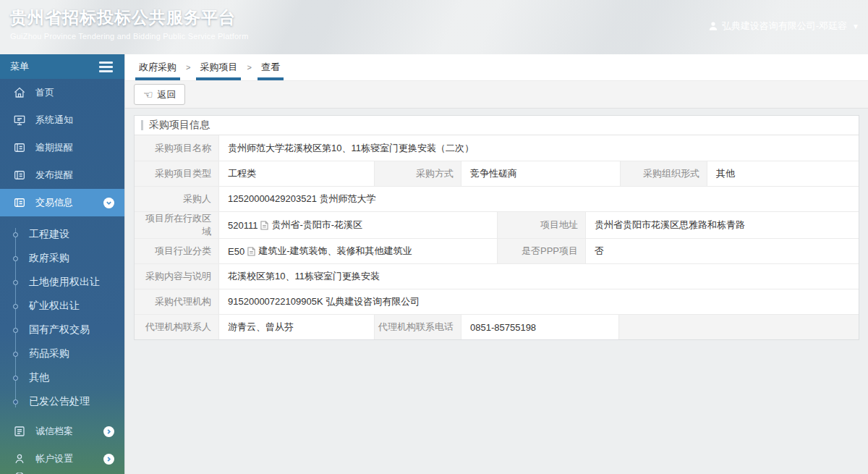 Image resolution: width=868 pixels, height=474 pixels. Describe the element at coordinates (496, 224) in the screenshot. I see `table-row: 项目所在行政区域 520111 贵州省-贵阳市-花溪区 项目地址 贵州省贵阳市花…` at that location.